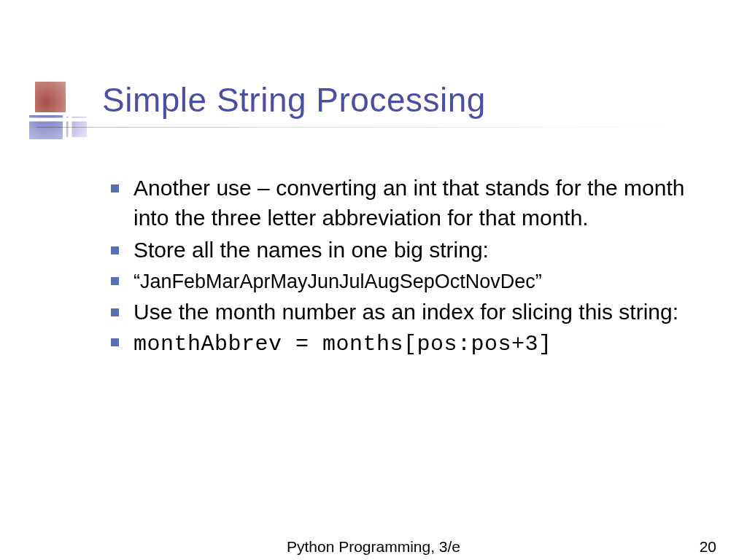 The width and height of the screenshot is (747, 560). What do you see at coordinates (407, 281) in the screenshot?
I see `list-item: “JanFebMarAprMayJunJulAugSepOctNovDec”` at bounding box center [407, 281].